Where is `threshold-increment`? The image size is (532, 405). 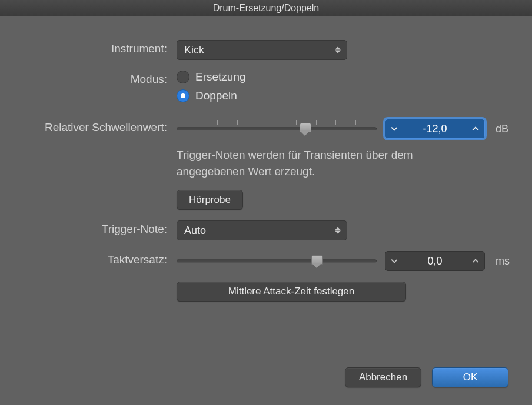 threshold-increment is located at coordinates (476, 129).